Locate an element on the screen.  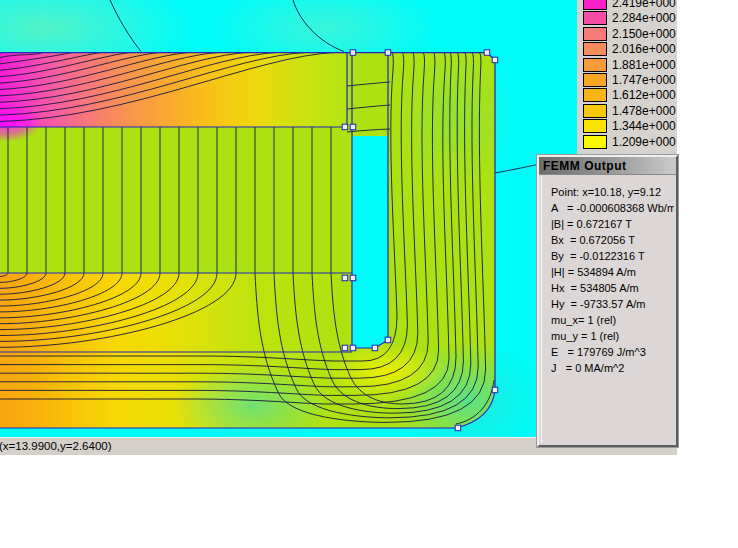
point-property-line: mu_y = 1 (rel) is located at coordinates (612, 336).